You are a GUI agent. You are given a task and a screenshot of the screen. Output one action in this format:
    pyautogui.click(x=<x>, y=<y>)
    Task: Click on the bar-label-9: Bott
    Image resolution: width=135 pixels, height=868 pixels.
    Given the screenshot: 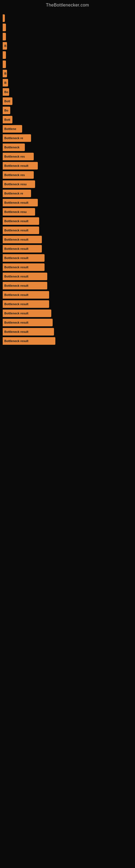 What is the action you would take?
    pyautogui.click(x=7, y=101)
    